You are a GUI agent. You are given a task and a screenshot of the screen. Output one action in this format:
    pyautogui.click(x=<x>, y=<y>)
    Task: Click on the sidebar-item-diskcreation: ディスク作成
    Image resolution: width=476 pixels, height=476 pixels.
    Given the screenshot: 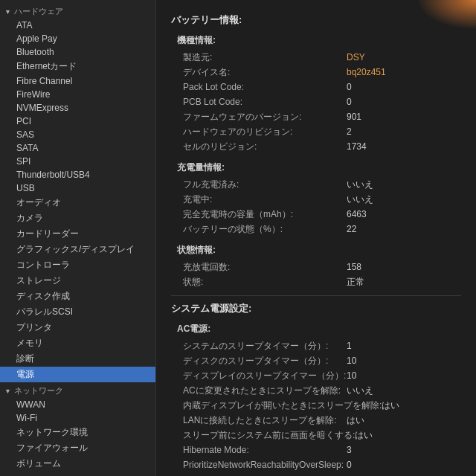 What is the action you would take?
    pyautogui.click(x=77, y=296)
    